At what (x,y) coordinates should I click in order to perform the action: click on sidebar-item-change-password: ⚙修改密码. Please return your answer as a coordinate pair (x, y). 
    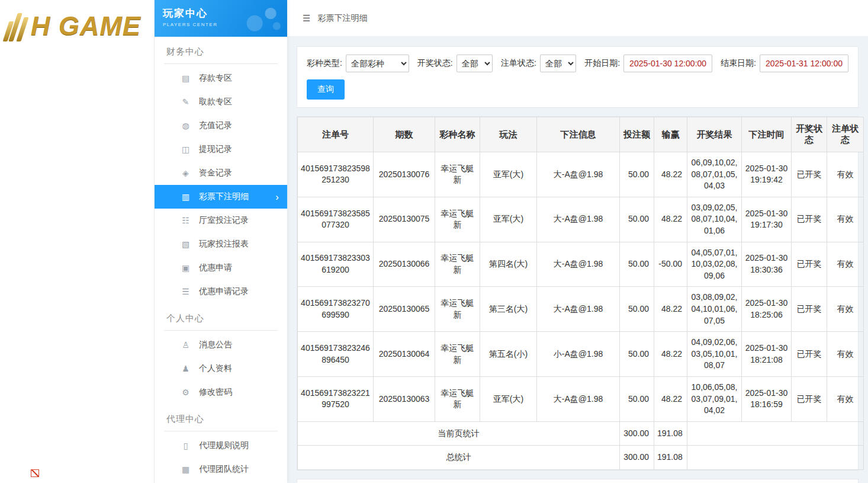
    Looking at the image, I should click on (221, 392).